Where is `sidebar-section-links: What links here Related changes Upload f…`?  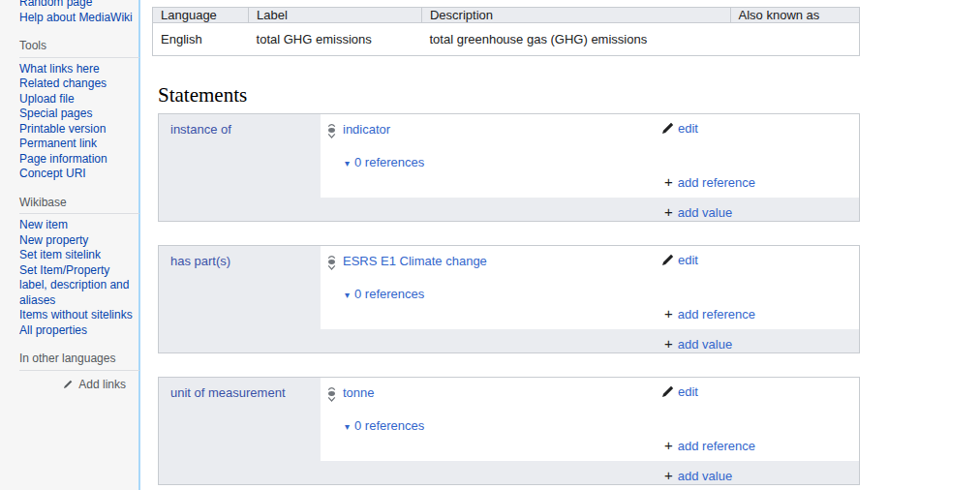
sidebar-section-links: What links here Related changes Upload f… is located at coordinates (79, 122).